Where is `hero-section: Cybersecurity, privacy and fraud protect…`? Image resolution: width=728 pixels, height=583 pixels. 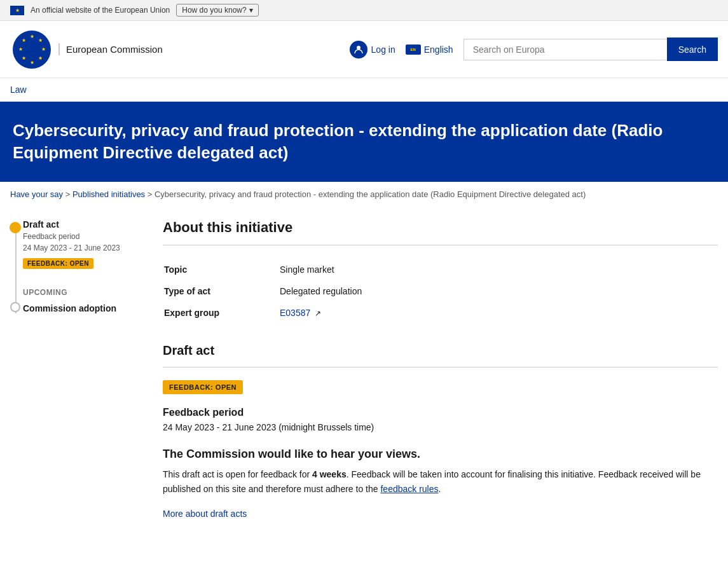
hero-section: Cybersecurity, privacy and fraud protect… is located at coordinates (364, 142).